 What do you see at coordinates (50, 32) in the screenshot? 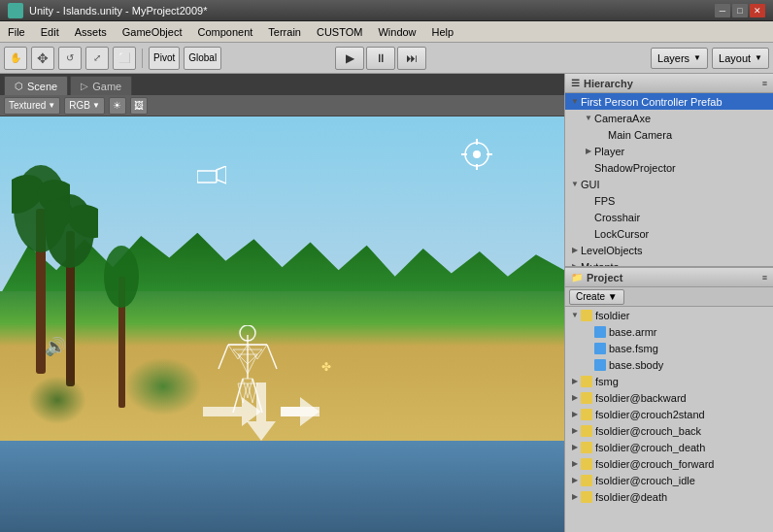
I see `menu-edit: Edit` at bounding box center [50, 32].